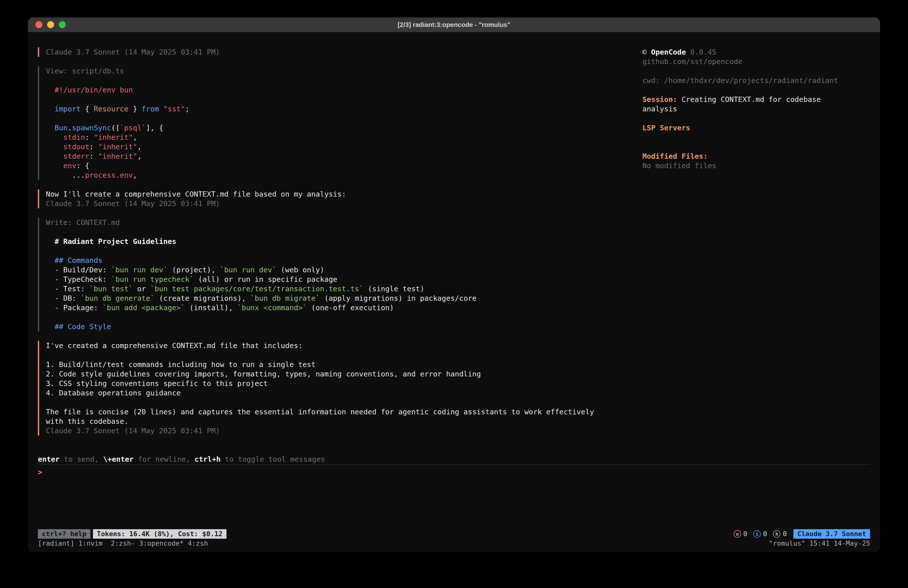 The height and width of the screenshot is (588, 908). What do you see at coordinates (454, 497) in the screenshot?
I see `prompt-input: >` at bounding box center [454, 497].